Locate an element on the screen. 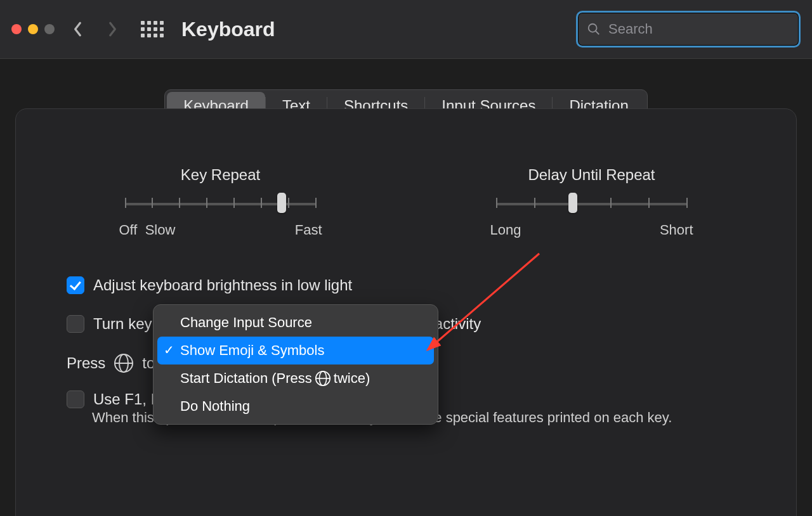 This screenshot has height=516, width=812. back-button is located at coordinates (78, 29).